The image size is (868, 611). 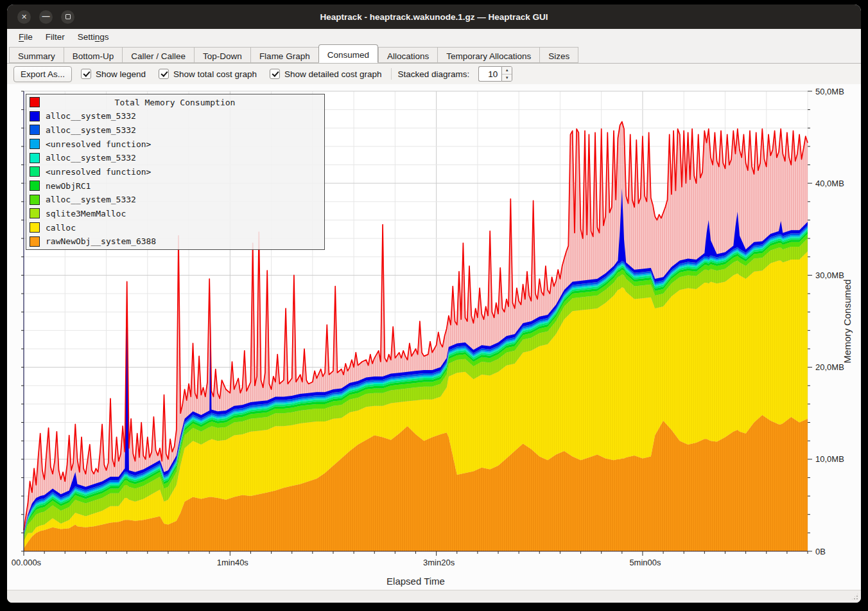 I want to click on y-tick-label: 10,0MB, so click(x=829, y=459).